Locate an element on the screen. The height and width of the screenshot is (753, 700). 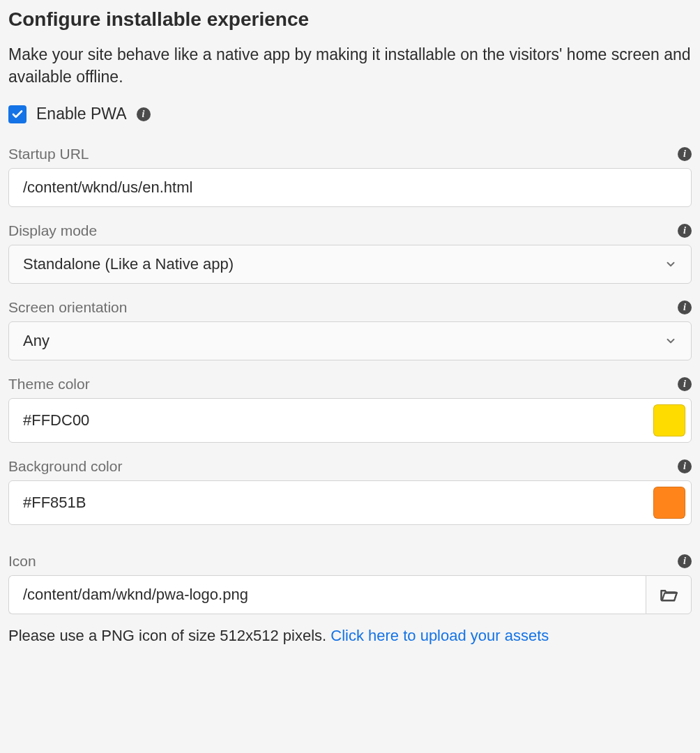
display-mode-label: Display mode is located at coordinates (53, 231).